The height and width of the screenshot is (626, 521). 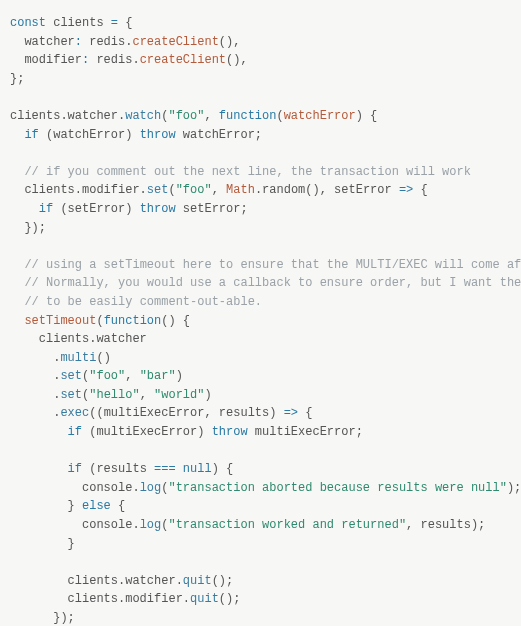 What do you see at coordinates (260, 582) in the screenshot?
I see `code-line: clients.watcher.quit();` at bounding box center [260, 582].